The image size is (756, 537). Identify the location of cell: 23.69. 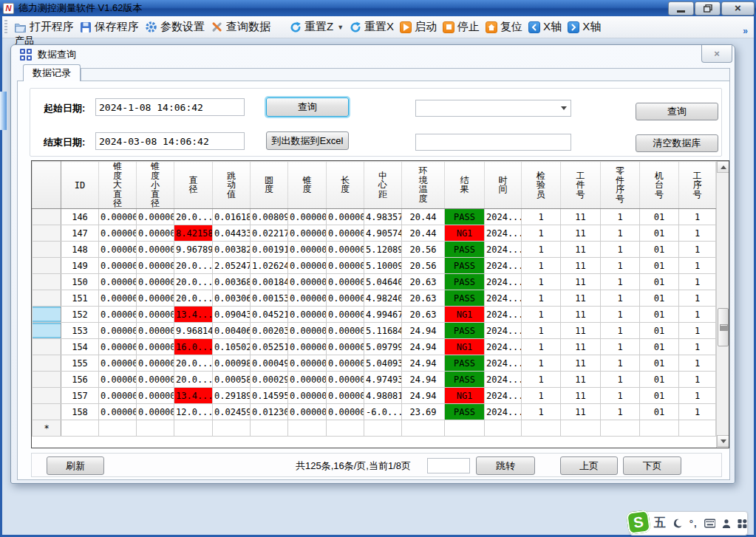
(423, 412).